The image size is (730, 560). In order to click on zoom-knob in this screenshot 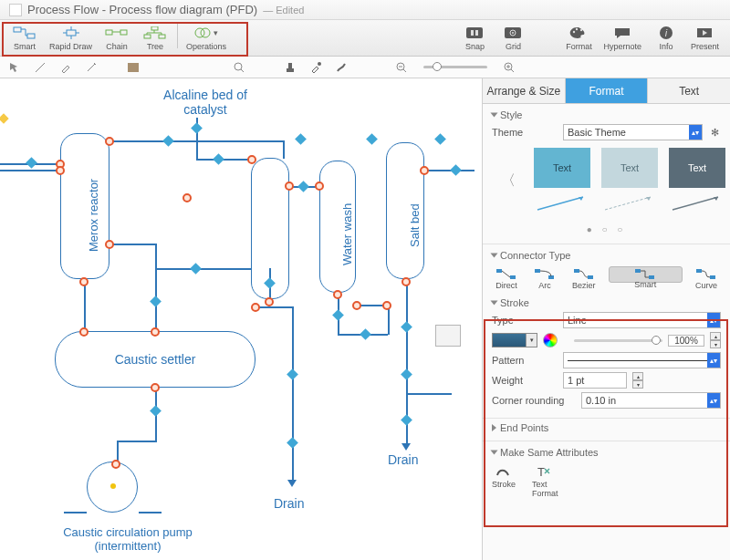, I will do `click(437, 67)`.